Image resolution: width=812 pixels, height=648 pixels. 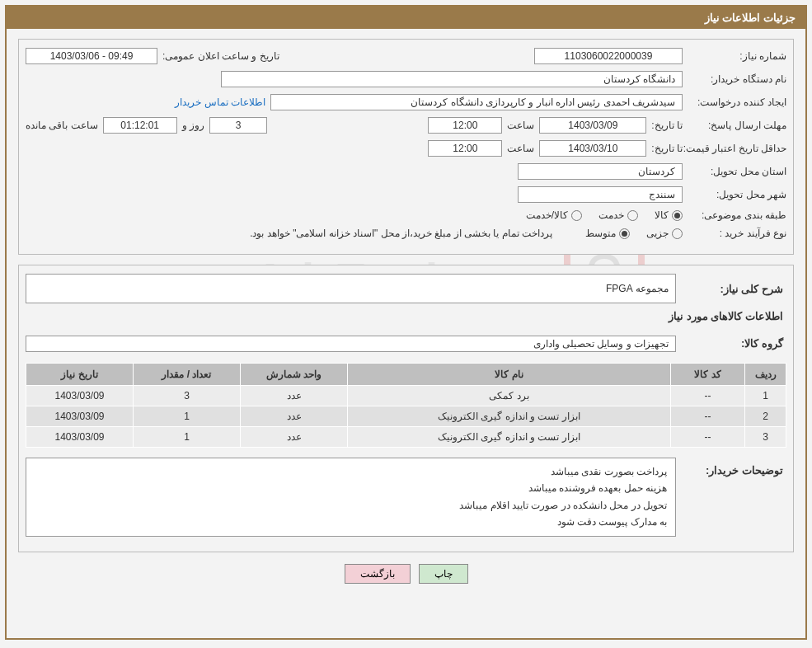 I want to click on buyer-org-value: دانشگاه کردستان, so click(x=452, y=79).